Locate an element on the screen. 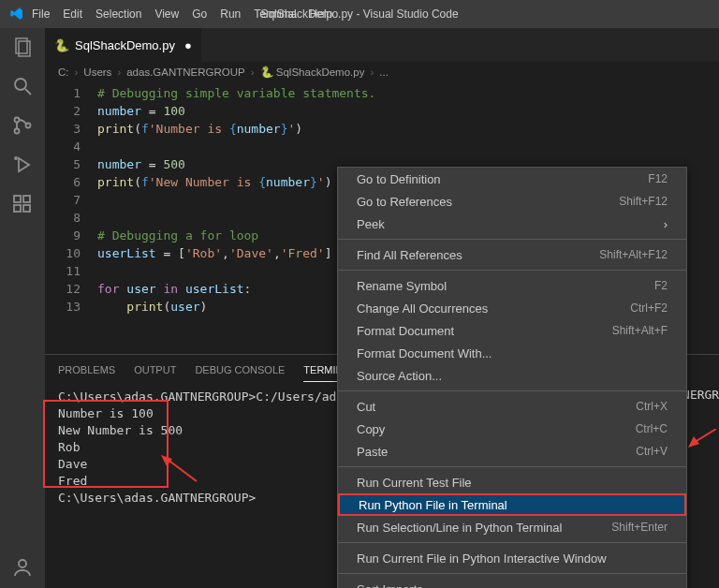 This screenshot has width=719, height=588. menu-go: Go is located at coordinates (199, 14).